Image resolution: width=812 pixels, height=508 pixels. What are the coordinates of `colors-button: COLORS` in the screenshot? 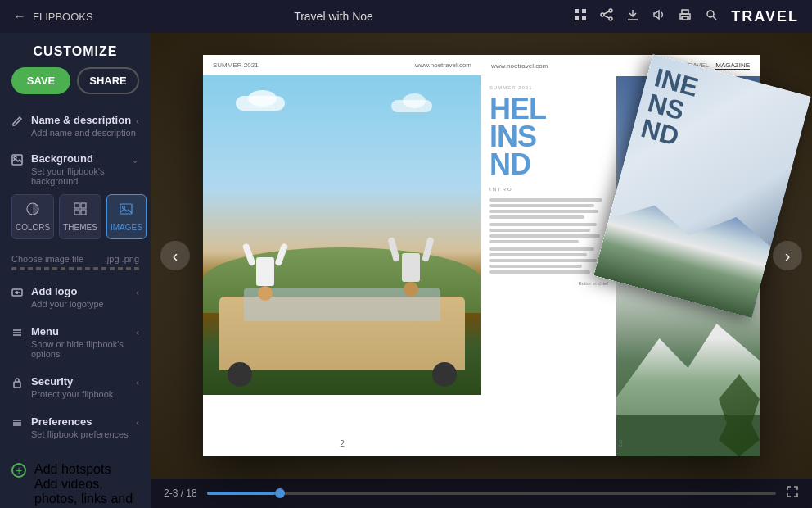 It's located at (33, 216).